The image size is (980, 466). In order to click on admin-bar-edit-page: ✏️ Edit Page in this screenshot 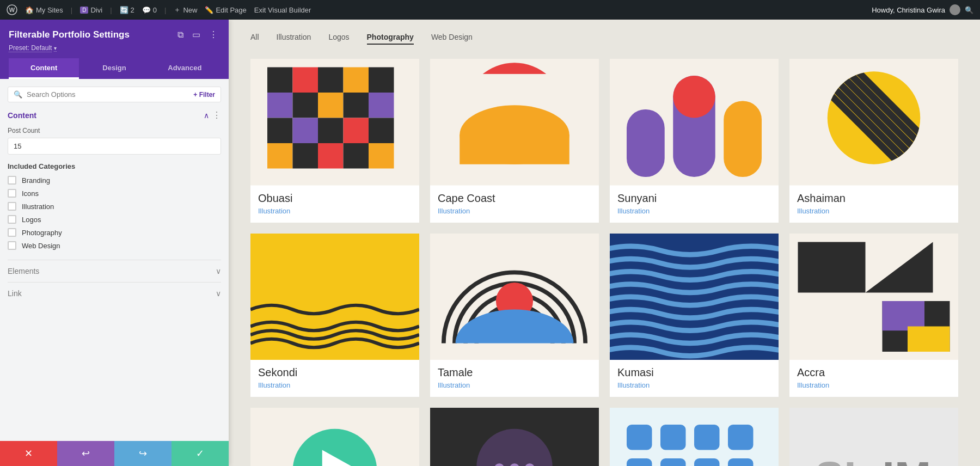, I will do `click(225, 10)`.